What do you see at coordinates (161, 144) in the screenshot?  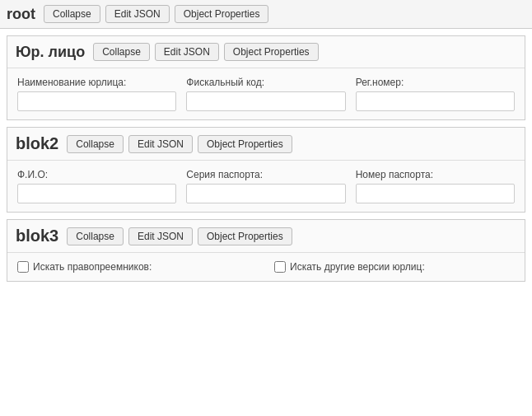 I see `section-edit-json-button-blok2: Edit JSON` at bounding box center [161, 144].